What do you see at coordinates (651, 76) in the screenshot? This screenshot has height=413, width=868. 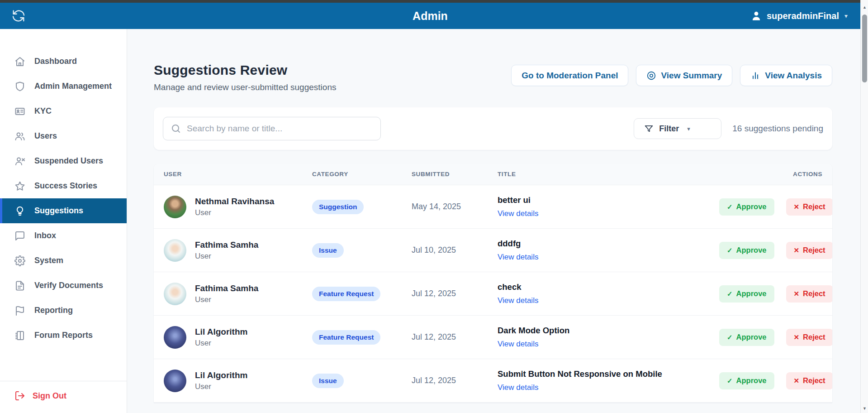 I see `eye-target-icon` at bounding box center [651, 76].